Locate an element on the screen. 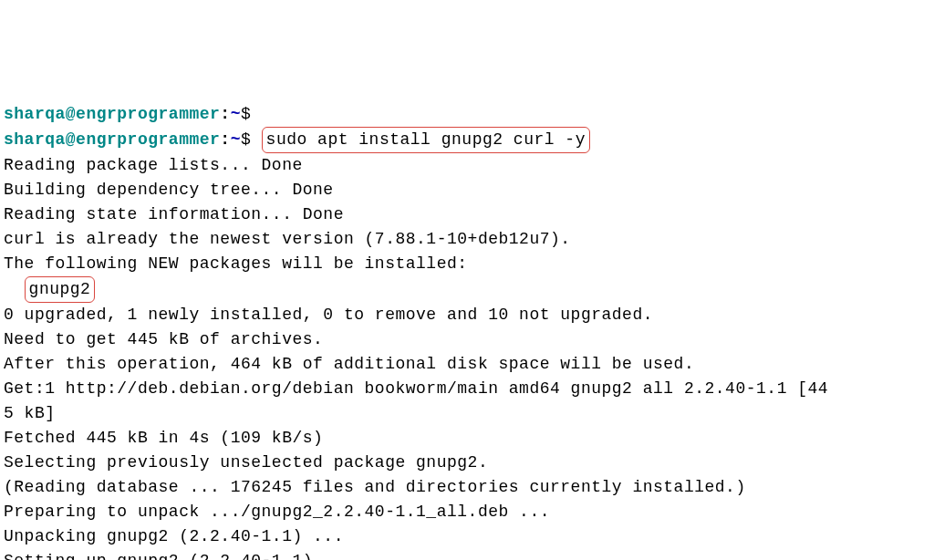 The height and width of the screenshot is (560, 934). prompt-line-command: sharqa@engrprogrammer:~$ sudo apt instal… is located at coordinates (467, 140).